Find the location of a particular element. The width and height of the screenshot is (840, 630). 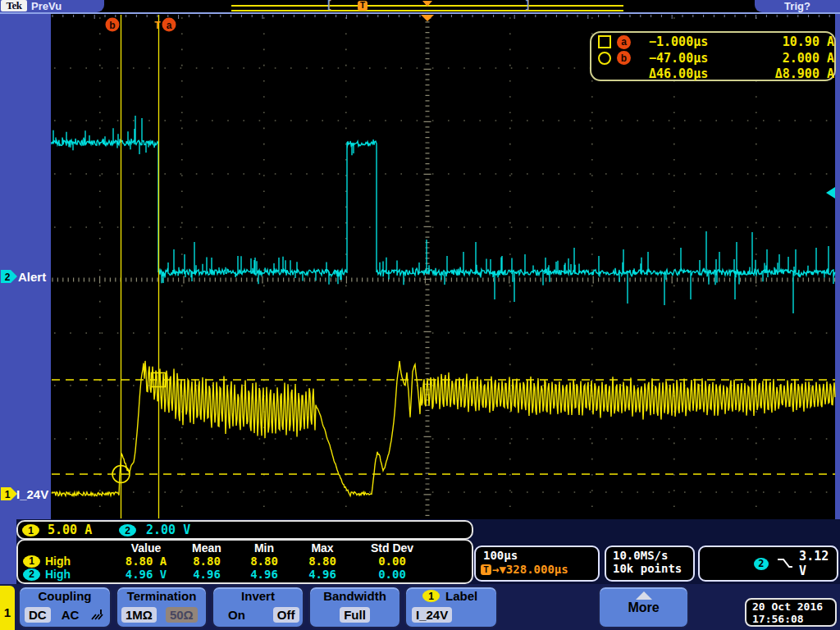

date-value: 20 Oct 2016 is located at coordinates (794, 607).